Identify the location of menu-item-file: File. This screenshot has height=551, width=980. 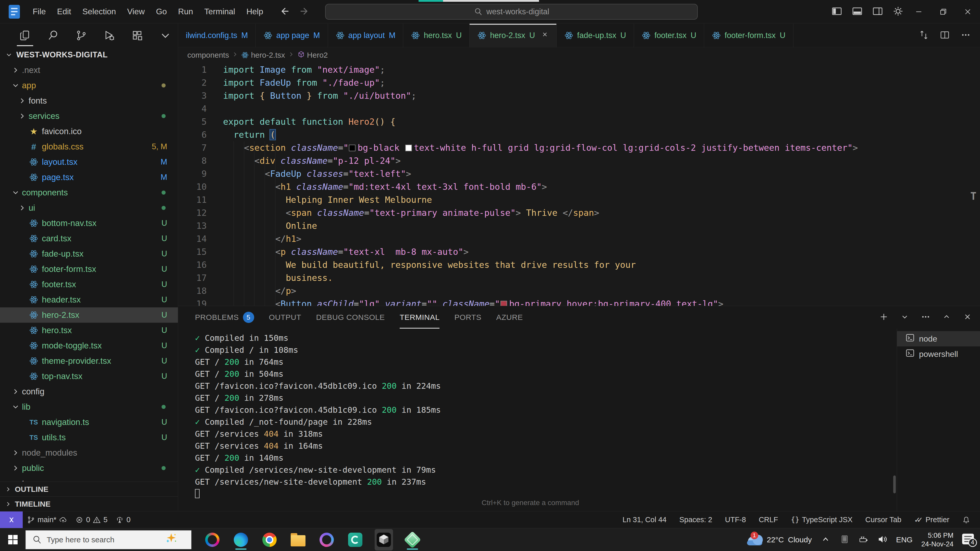
(40, 11).